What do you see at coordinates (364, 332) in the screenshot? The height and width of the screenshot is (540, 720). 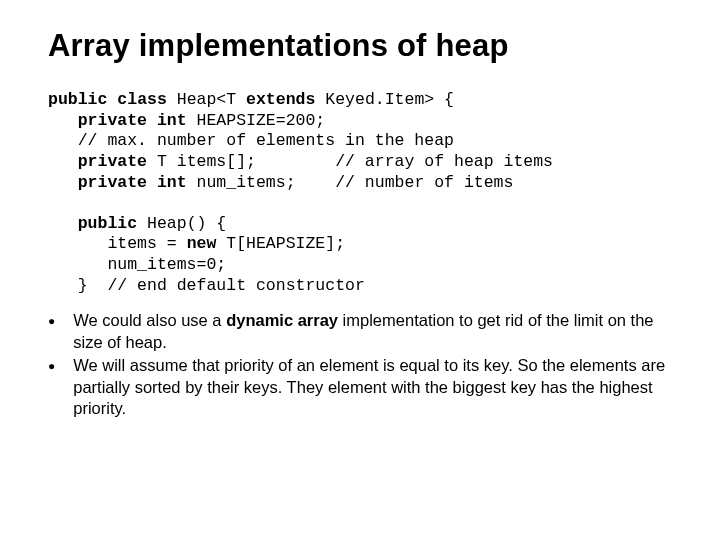 I see `list-item: ● We could also use a dynamic array impl…` at bounding box center [364, 332].